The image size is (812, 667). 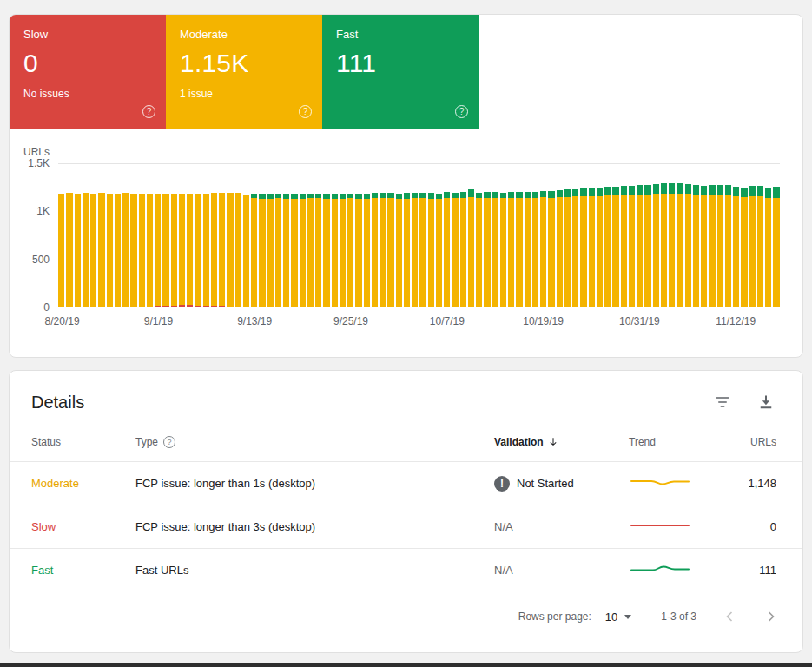 What do you see at coordinates (244, 71) in the screenshot?
I see `summary-tile-moderate: Moderate 1.15K 1 issue ?` at bounding box center [244, 71].